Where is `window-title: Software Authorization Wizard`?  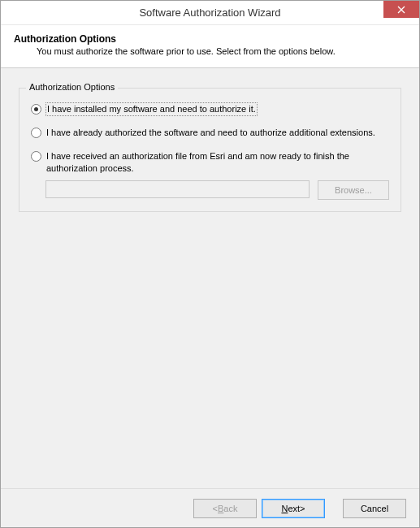
window-title: Software Authorization Wizard is located at coordinates (210, 13).